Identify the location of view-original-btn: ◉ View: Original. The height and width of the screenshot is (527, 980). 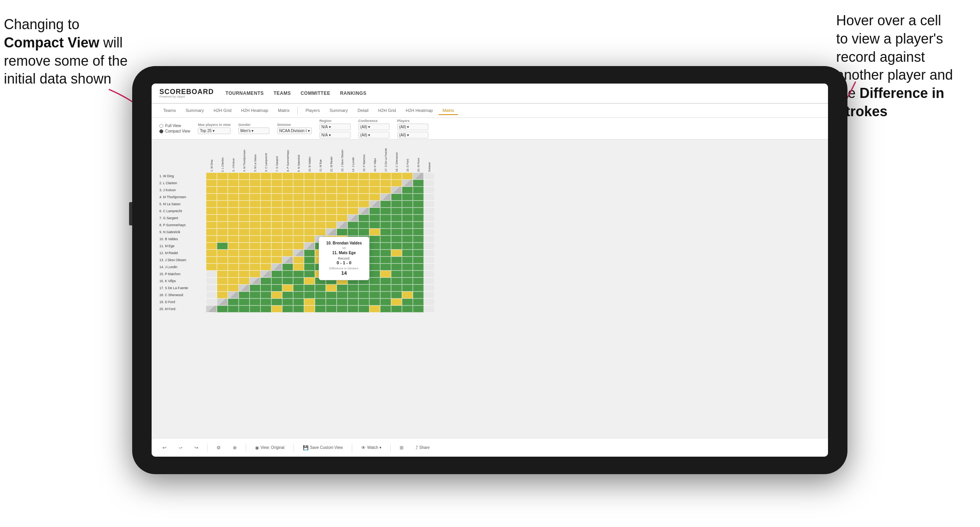
(270, 448).